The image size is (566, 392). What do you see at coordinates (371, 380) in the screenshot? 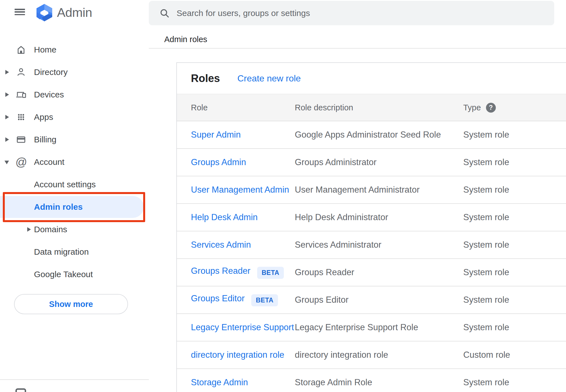
I see `table-row: Storage AdminStorage Admin RoleSystem ro…` at bounding box center [371, 380].